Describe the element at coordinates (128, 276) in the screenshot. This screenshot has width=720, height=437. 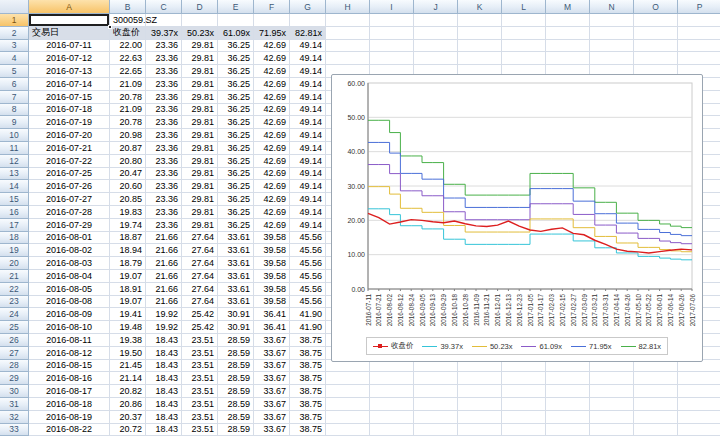
I see `cell-B21: 19.07` at that location.